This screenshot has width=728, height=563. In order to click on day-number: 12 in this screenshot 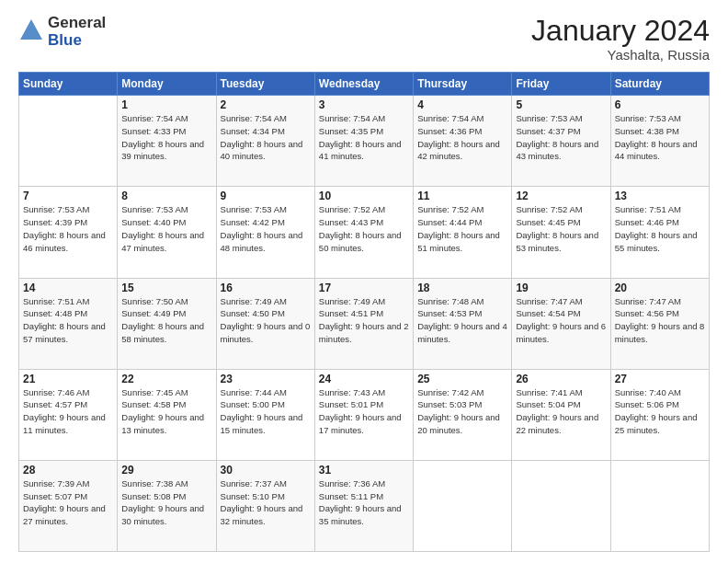, I will do `click(561, 196)`.